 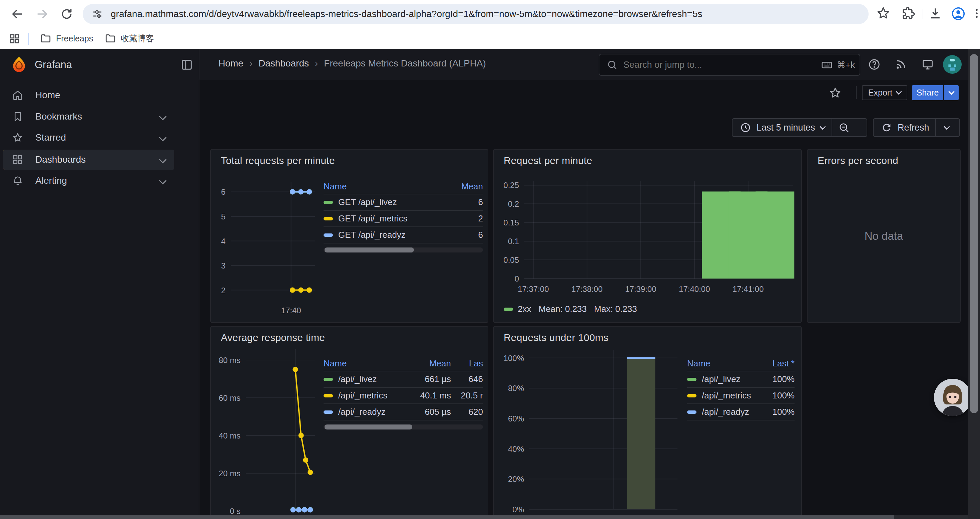 What do you see at coordinates (51, 180) in the screenshot?
I see `sidebar-item-label: Alerting` at bounding box center [51, 180].